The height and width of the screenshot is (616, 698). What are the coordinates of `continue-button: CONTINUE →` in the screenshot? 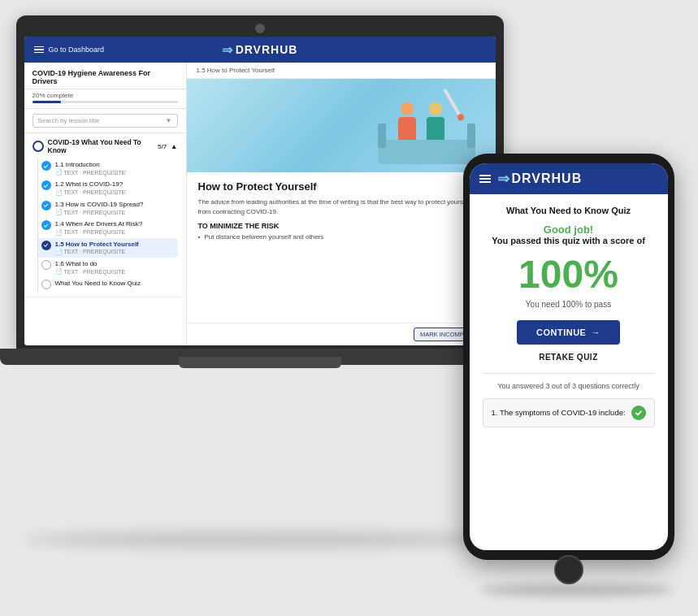 It's located at (569, 332).